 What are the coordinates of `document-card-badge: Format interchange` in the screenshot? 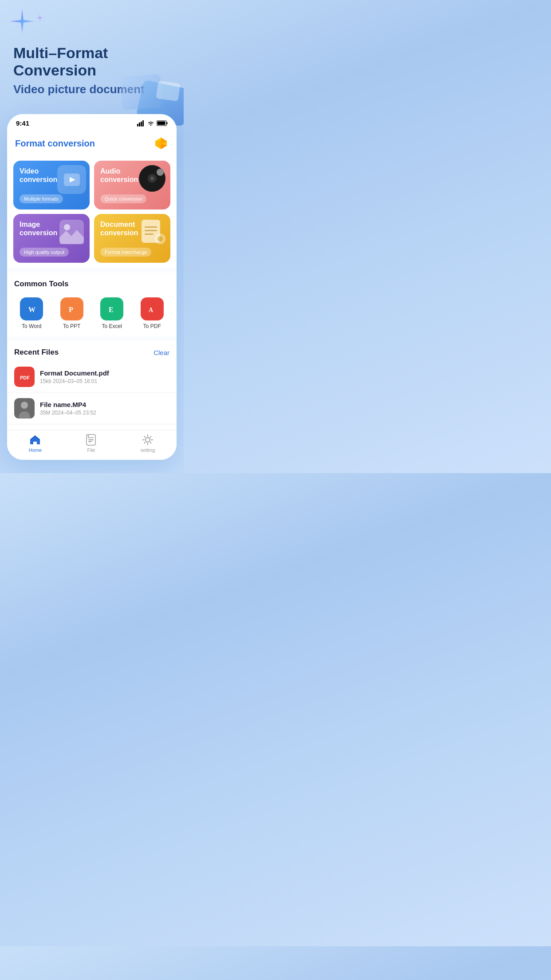 It's located at (126, 252).